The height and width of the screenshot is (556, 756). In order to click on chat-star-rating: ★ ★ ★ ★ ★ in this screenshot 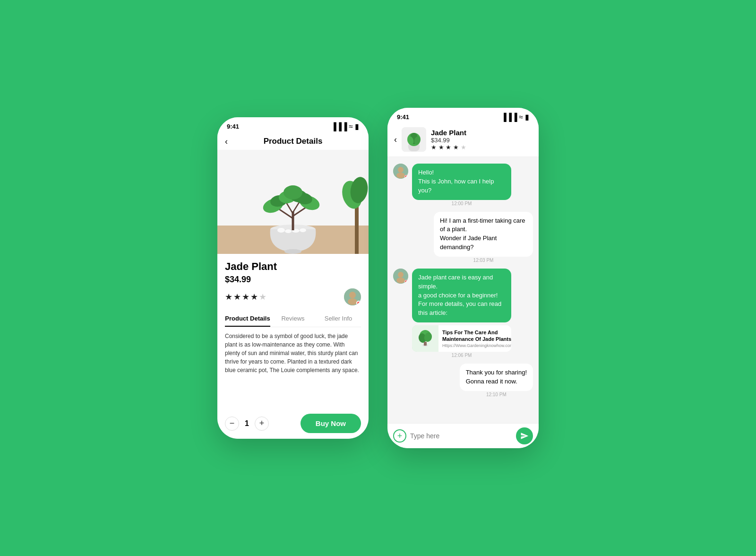, I will do `click(481, 148)`.